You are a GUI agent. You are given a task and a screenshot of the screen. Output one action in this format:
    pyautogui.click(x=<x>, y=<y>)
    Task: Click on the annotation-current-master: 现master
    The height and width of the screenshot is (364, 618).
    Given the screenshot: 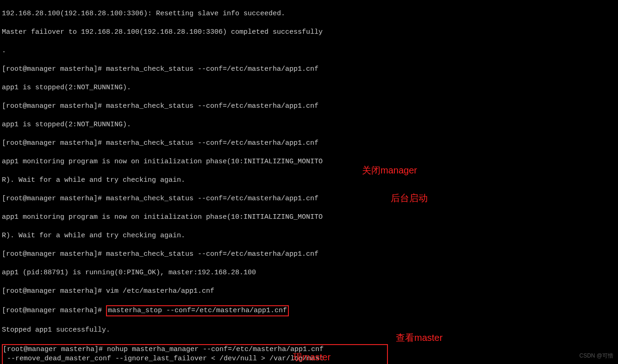 What is the action you would take?
    pyautogui.click(x=312, y=357)
    